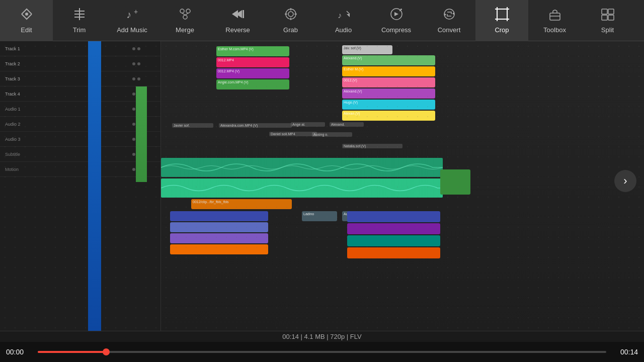 This screenshot has width=644, height=362. What do you see at coordinates (72, 352) in the screenshot?
I see `progress-fill` at bounding box center [72, 352].